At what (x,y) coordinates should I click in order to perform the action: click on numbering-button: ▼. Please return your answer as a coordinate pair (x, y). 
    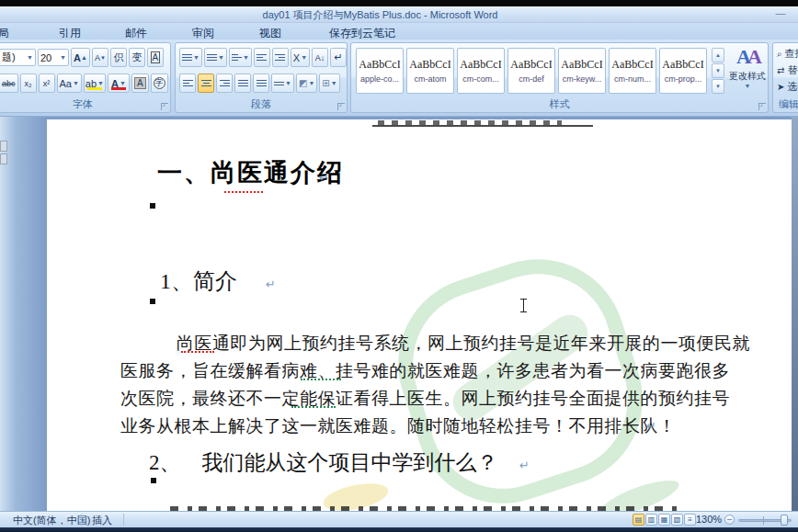
    Looking at the image, I should click on (215, 57).